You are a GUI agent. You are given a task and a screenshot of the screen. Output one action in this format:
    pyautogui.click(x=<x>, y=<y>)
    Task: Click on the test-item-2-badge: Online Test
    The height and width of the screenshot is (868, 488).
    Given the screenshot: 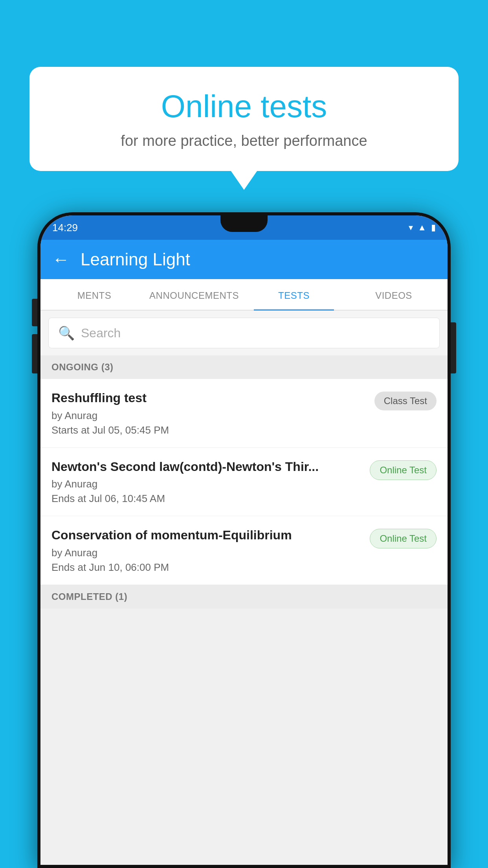 What is the action you would take?
    pyautogui.click(x=403, y=470)
    